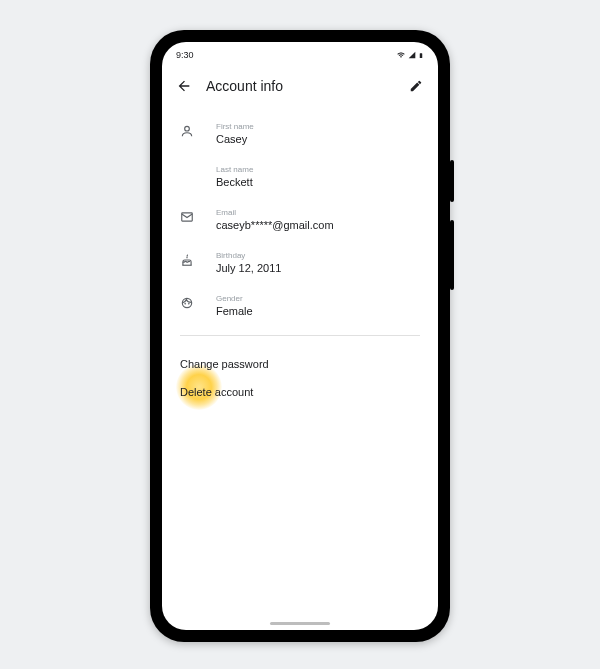 The image size is (600, 669). Describe the element at coordinates (300, 371) in the screenshot. I see `account-actions: Change password Delete account` at that location.